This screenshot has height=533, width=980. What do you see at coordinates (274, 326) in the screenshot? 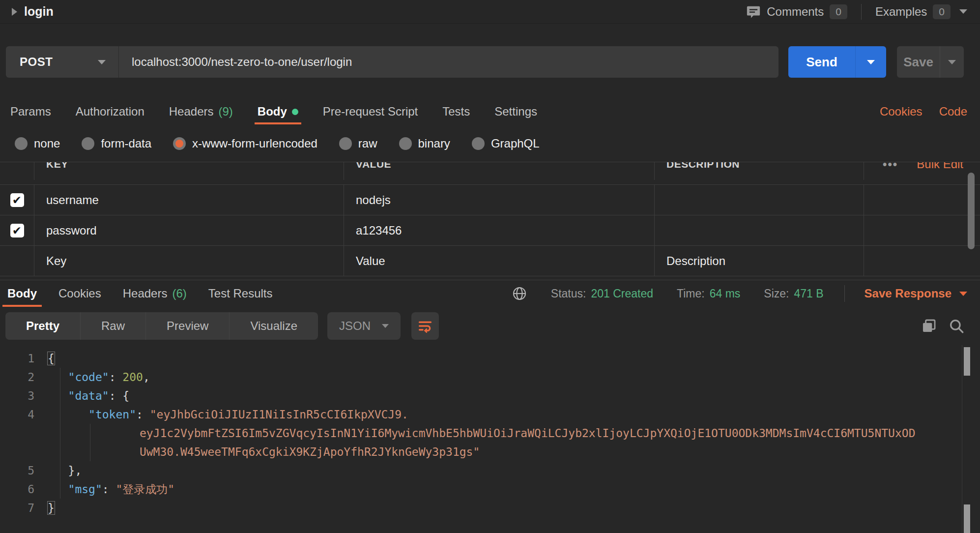
I see `view-visualize: Visualize` at bounding box center [274, 326].